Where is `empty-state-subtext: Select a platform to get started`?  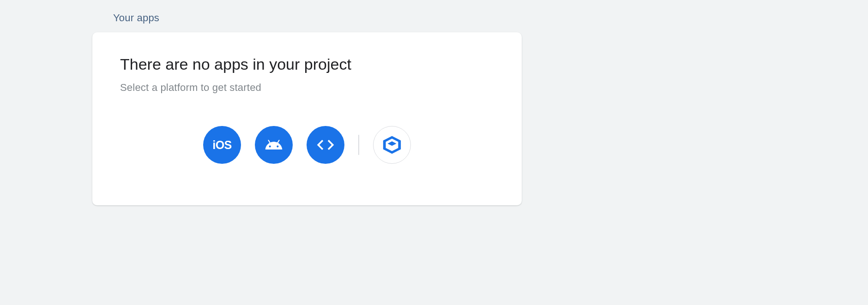
empty-state-subtext: Select a platform to get started is located at coordinates (307, 88).